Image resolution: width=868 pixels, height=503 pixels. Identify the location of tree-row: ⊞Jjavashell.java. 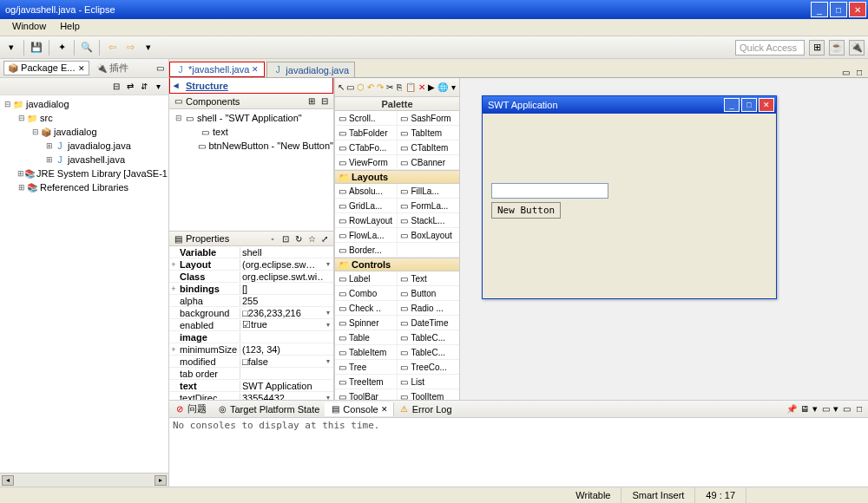
(84, 160).